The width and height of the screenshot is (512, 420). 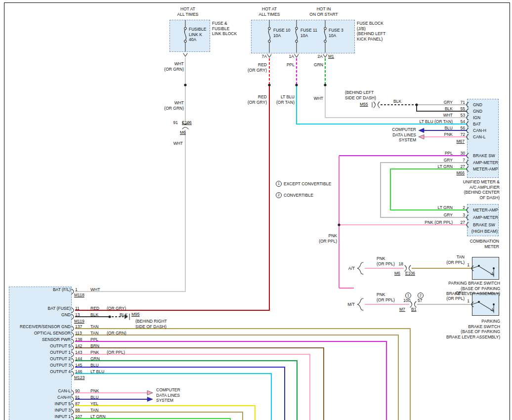 I want to click on wire-label-wht-2: WHT, so click(x=316, y=99).